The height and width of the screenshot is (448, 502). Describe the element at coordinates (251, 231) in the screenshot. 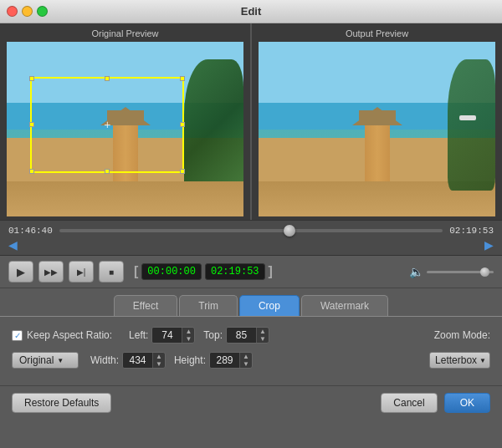

I see `timeline-row: 01:46:40 02:19:53` at that location.